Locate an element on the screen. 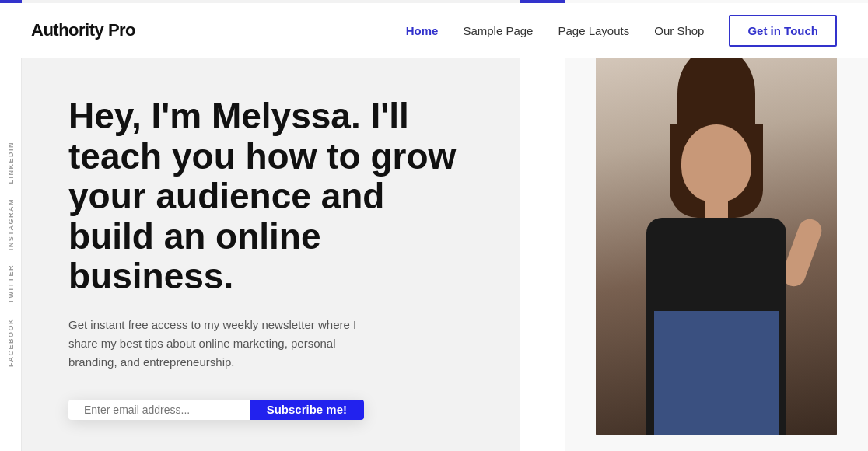 The height and width of the screenshot is (451, 868). nav-page-layouts: Page Layouts is located at coordinates (593, 31).